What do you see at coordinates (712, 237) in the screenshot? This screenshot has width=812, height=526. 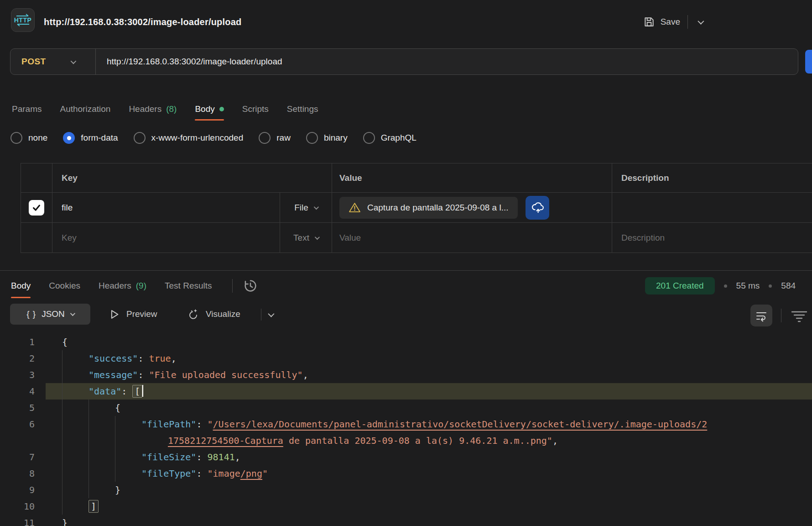 I see `description-input: Description` at bounding box center [712, 237].